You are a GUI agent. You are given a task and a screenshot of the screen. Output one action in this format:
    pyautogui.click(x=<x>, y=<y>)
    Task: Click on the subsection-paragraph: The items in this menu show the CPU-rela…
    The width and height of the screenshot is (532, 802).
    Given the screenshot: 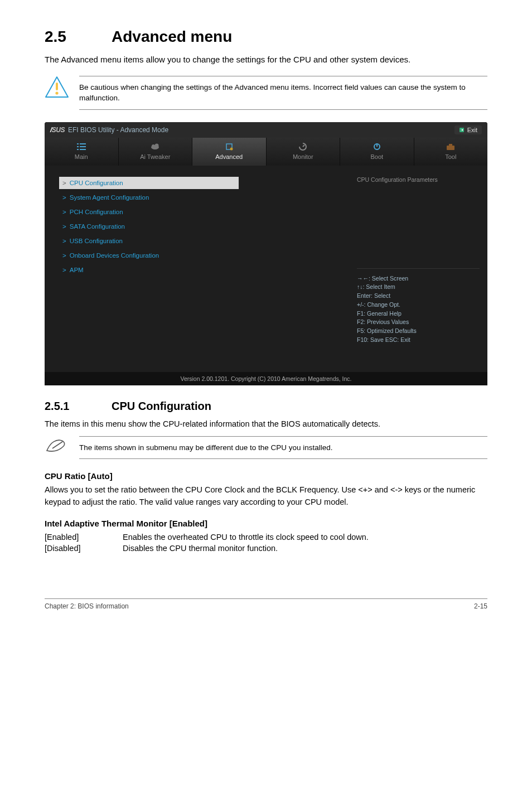 What is the action you would take?
    pyautogui.click(x=266, y=424)
    